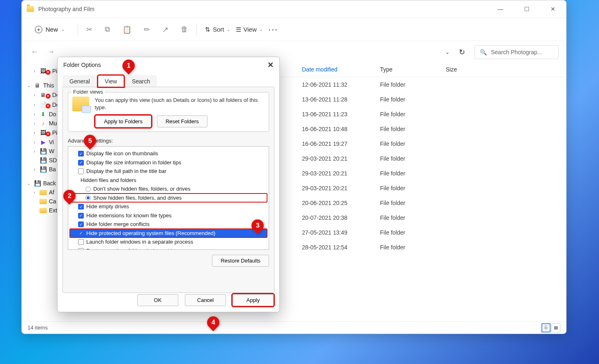 Image resolution: width=599 pixels, height=364 pixels. I want to click on forward-button: →, so click(51, 52).